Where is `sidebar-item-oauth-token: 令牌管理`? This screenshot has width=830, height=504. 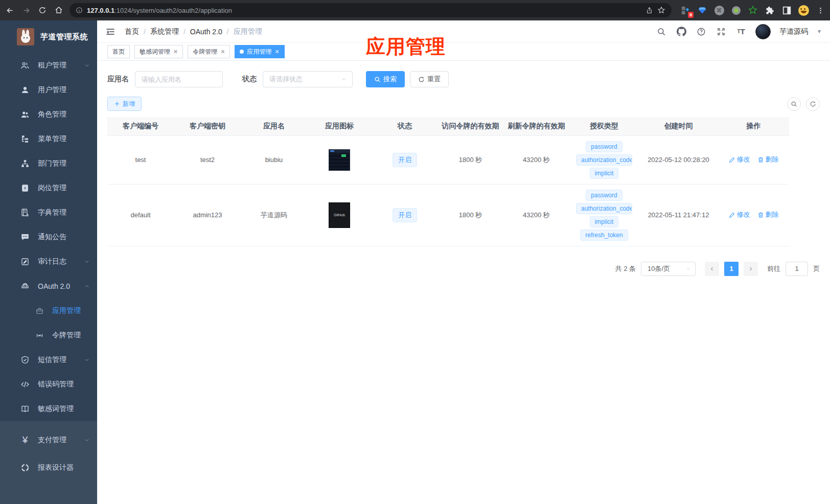 sidebar-item-oauth-token: 令牌管理 is located at coordinates (49, 335).